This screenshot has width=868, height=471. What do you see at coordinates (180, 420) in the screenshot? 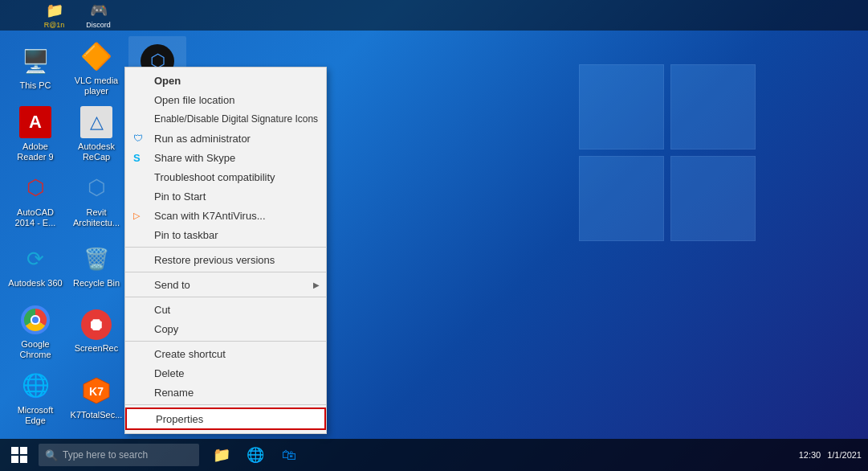
I see `properties-label: Properties` at bounding box center [180, 420].